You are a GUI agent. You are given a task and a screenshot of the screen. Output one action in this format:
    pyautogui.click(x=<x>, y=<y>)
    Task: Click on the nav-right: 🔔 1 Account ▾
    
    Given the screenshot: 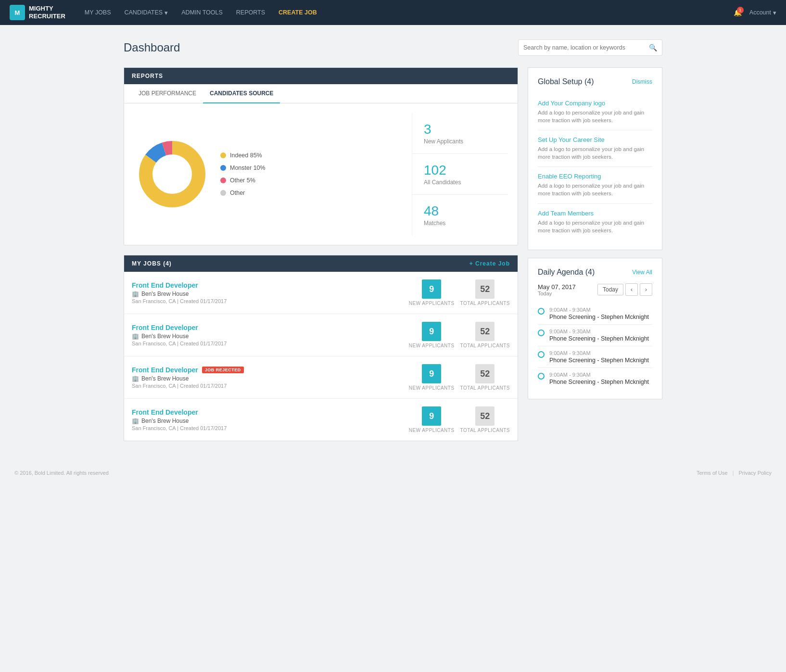 What is the action you would take?
    pyautogui.click(x=755, y=13)
    